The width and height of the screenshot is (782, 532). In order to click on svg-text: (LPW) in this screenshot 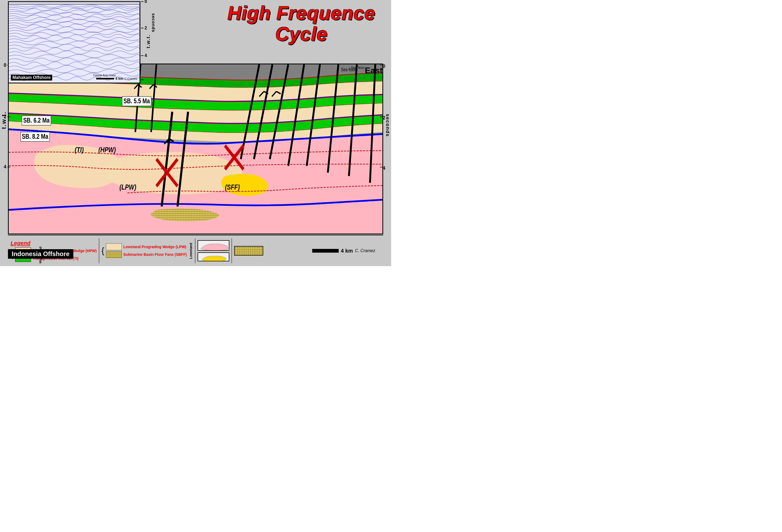, I will do `click(128, 187)`.